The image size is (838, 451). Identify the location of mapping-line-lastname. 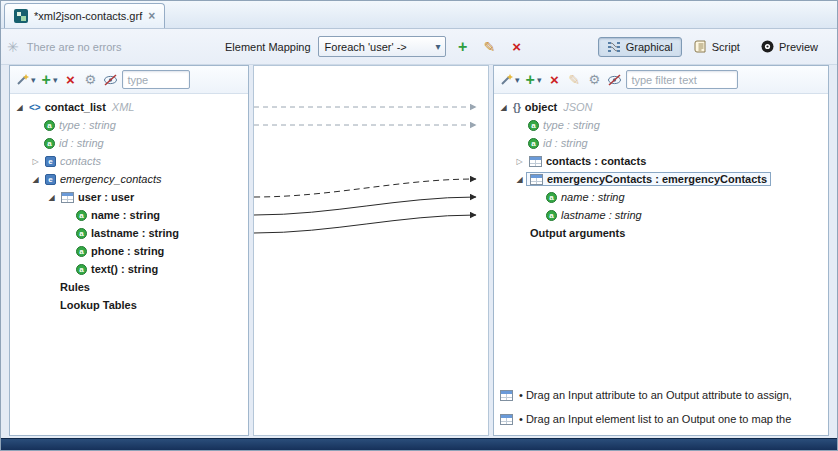
(365, 224).